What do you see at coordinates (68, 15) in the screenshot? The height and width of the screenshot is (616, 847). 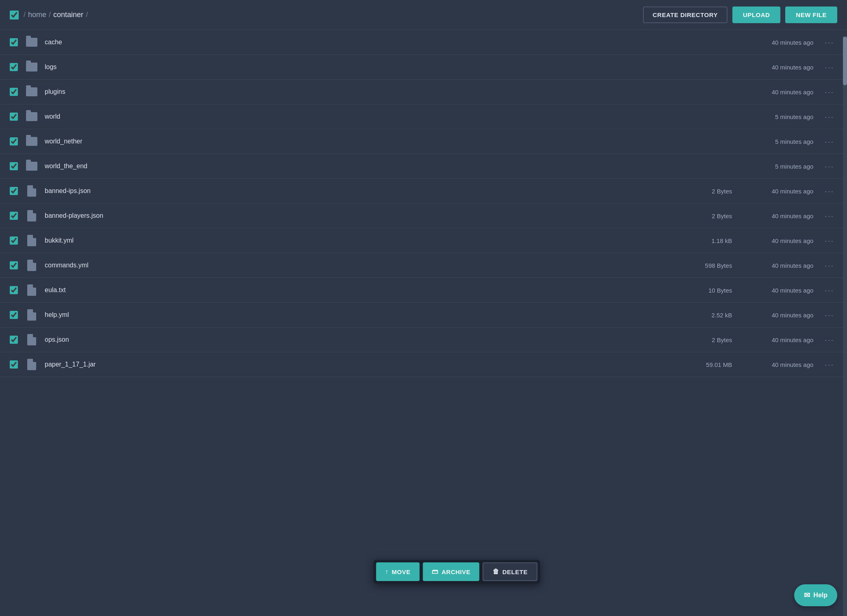 I see `breadcrumb-current: container` at bounding box center [68, 15].